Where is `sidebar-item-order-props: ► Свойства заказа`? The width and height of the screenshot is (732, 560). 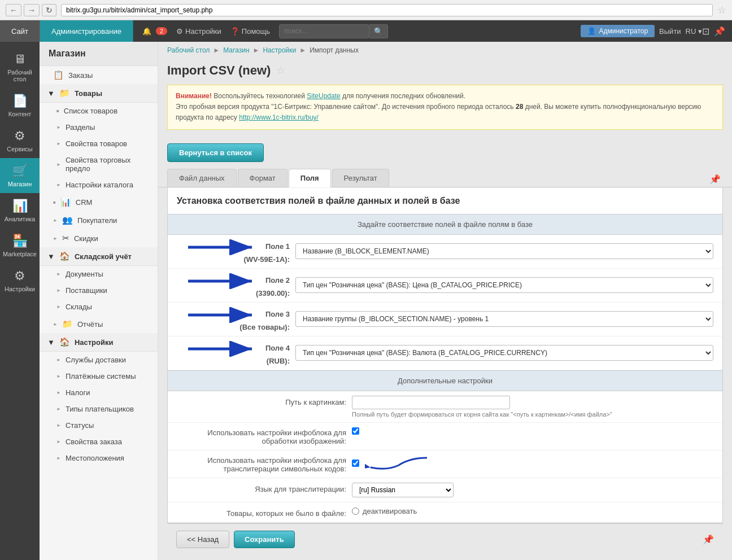
sidebar-item-order-props: ► Свойства заказа is located at coordinates (98, 441).